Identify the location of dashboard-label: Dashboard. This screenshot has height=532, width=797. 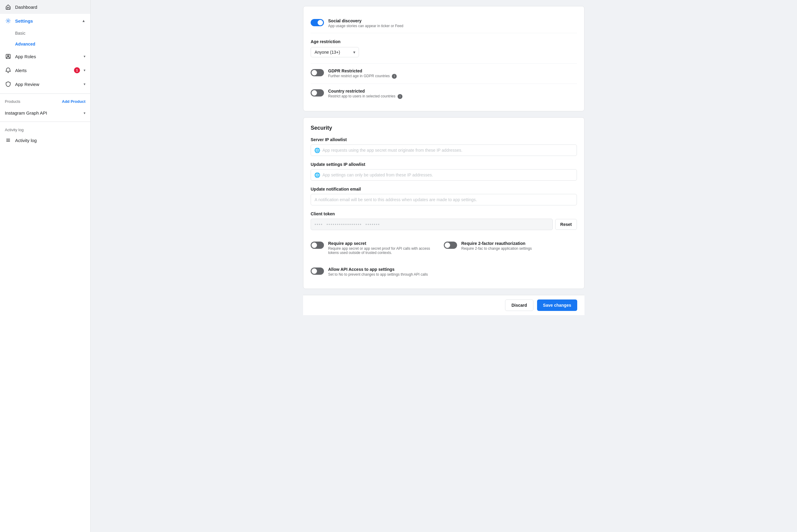
(50, 7).